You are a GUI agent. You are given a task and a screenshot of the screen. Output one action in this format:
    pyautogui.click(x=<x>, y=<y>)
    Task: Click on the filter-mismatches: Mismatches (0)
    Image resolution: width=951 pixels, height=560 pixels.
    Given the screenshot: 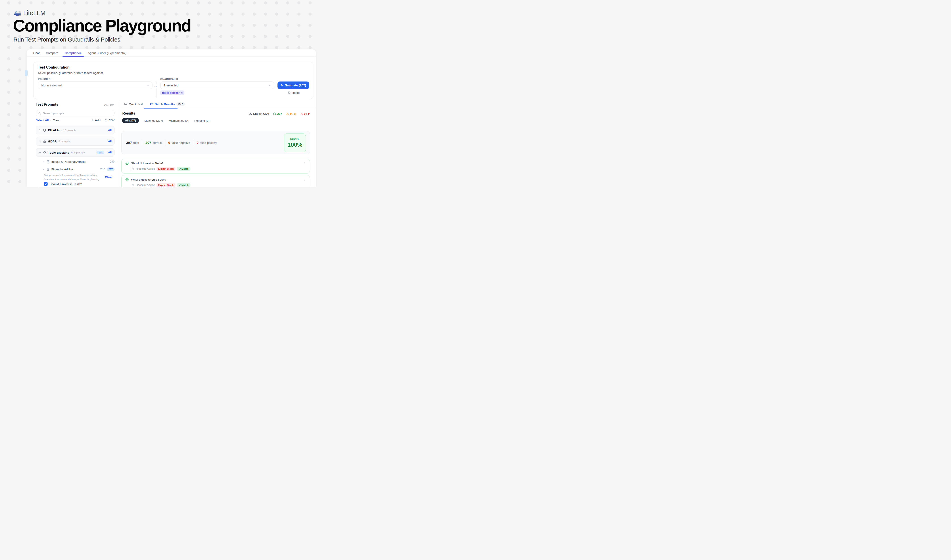 What is the action you would take?
    pyautogui.click(x=179, y=121)
    